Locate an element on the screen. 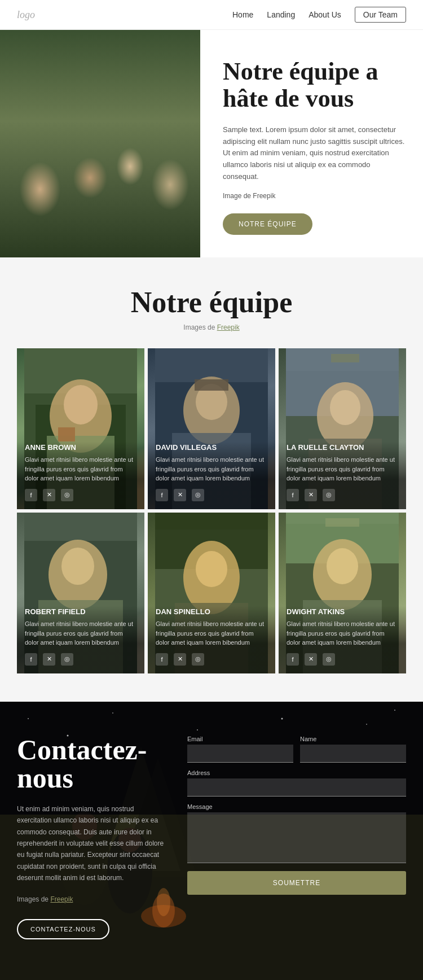  team-section-title: Notre équipe is located at coordinates (211, 303).